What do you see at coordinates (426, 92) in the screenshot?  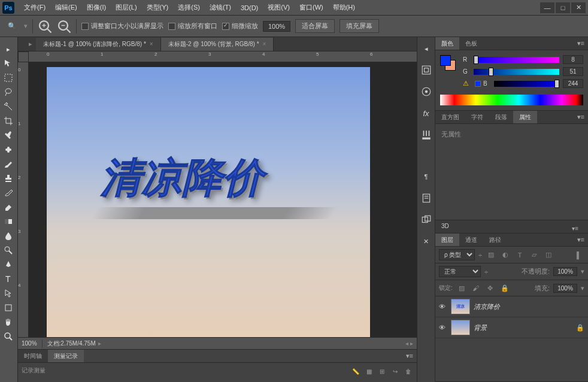 I see `brush-presets-icon` at bounding box center [426, 92].